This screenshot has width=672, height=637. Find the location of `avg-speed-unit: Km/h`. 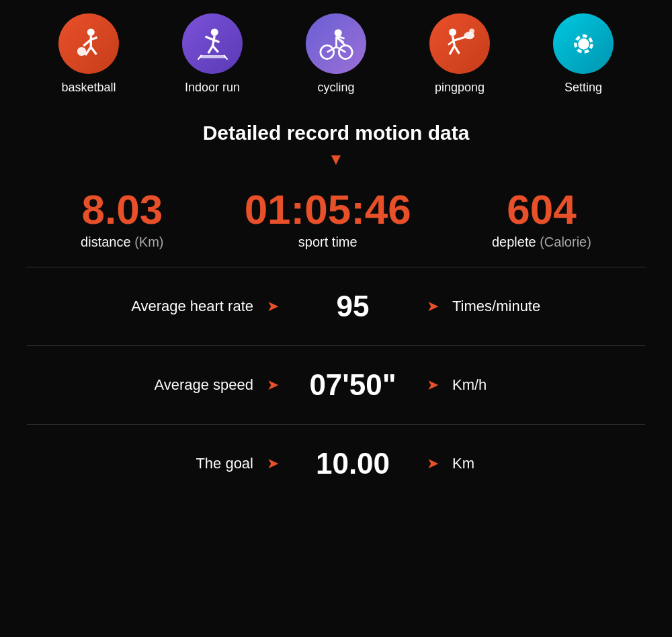

avg-speed-unit: Km/h is located at coordinates (503, 385).